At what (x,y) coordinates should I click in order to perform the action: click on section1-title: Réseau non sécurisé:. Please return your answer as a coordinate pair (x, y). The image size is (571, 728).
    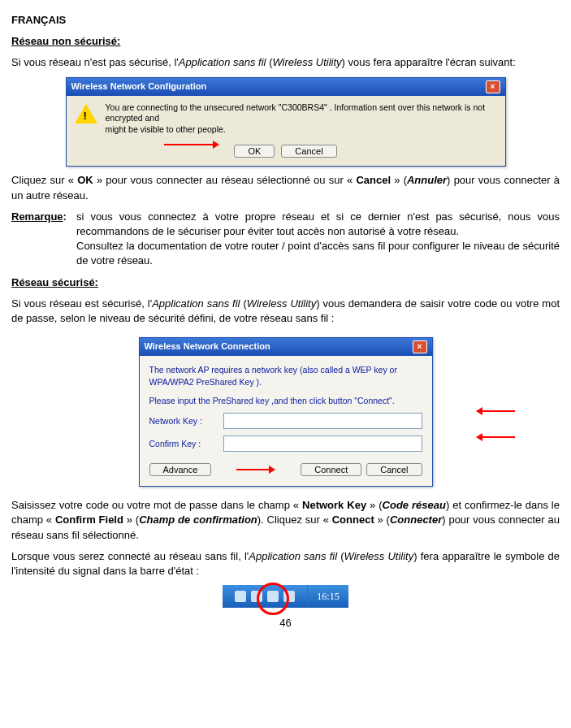
    Looking at the image, I should click on (286, 41).